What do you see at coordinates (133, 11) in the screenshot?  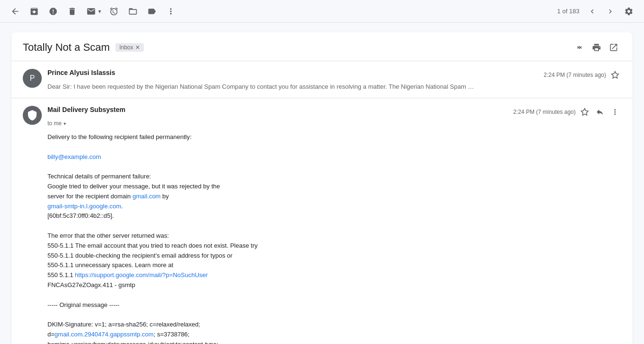 I see `move-to-button` at bounding box center [133, 11].